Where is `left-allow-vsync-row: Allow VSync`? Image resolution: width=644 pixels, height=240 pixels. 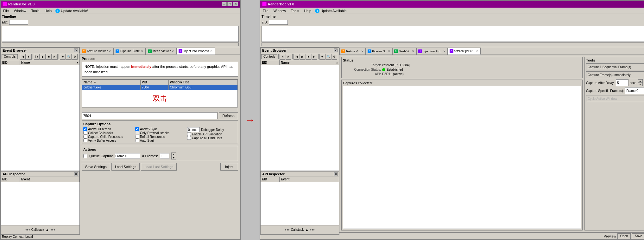 left-allow-vsync-row: Allow VSync is located at coordinates (160, 129).